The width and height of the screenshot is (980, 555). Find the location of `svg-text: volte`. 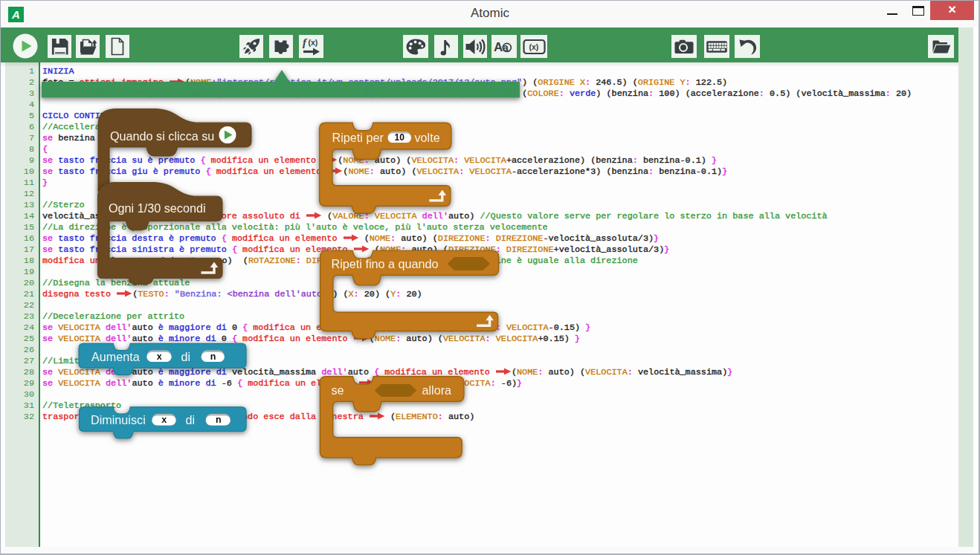

svg-text: volte is located at coordinates (428, 137).